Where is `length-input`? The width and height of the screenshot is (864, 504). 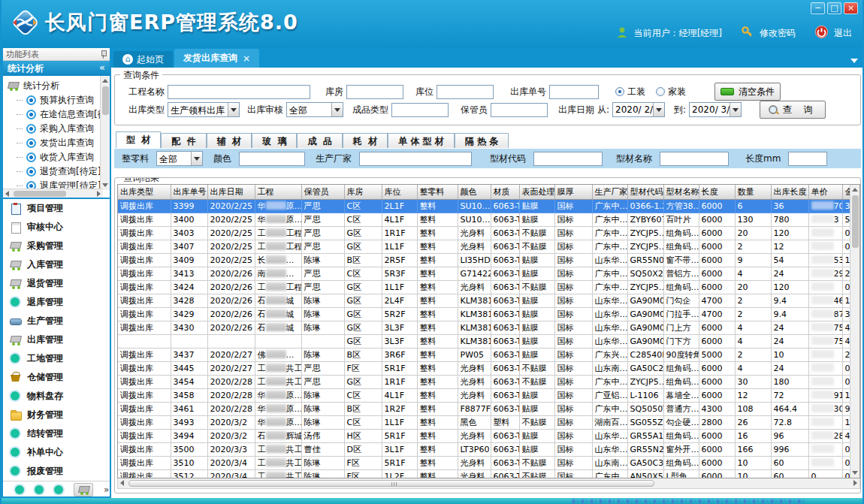
length-input is located at coordinates (808, 159).